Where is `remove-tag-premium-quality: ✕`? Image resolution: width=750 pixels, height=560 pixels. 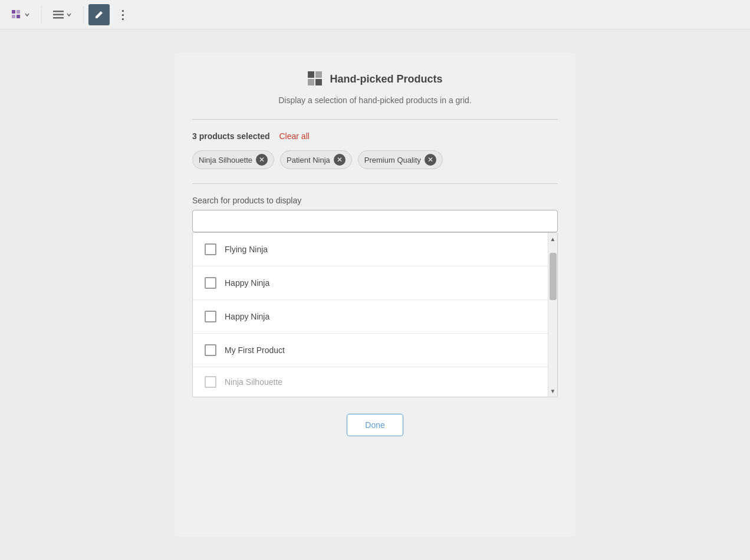
remove-tag-premium-quality: ✕ is located at coordinates (430, 160).